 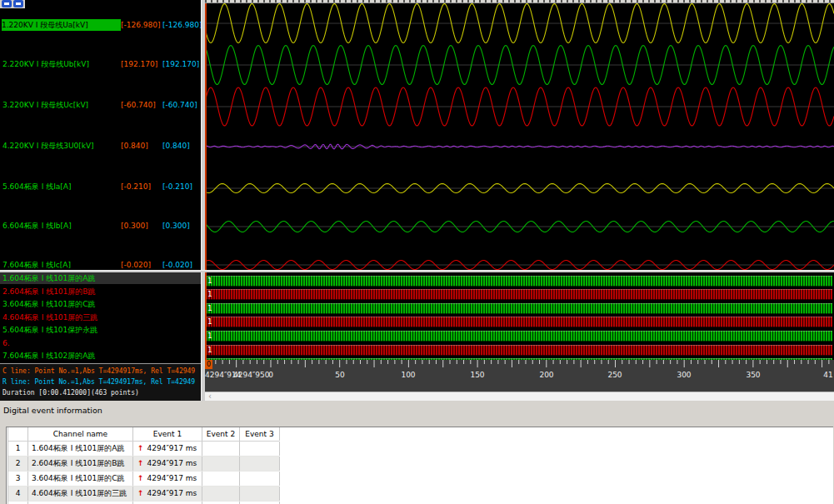 I want to click on ruler-abs-time-label: 4294″950, so click(x=252, y=375).